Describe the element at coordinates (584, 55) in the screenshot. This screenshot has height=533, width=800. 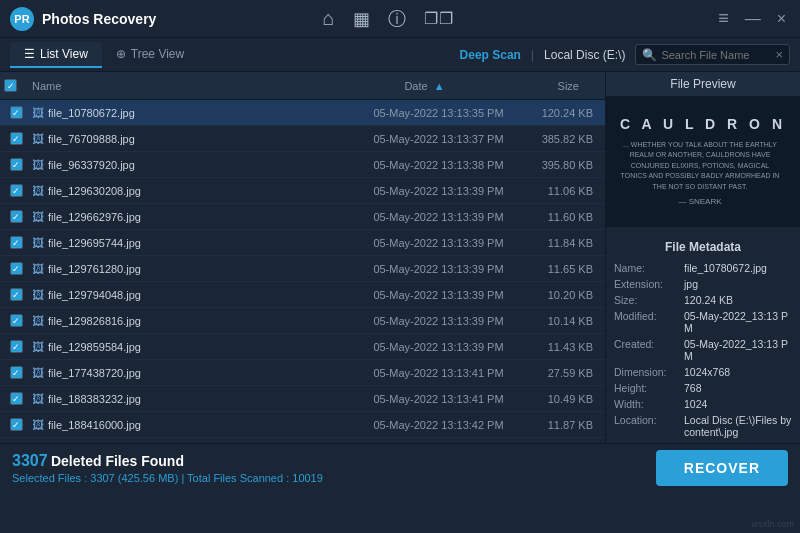
I see `local-disc-label: Local Disc (E:\)` at that location.